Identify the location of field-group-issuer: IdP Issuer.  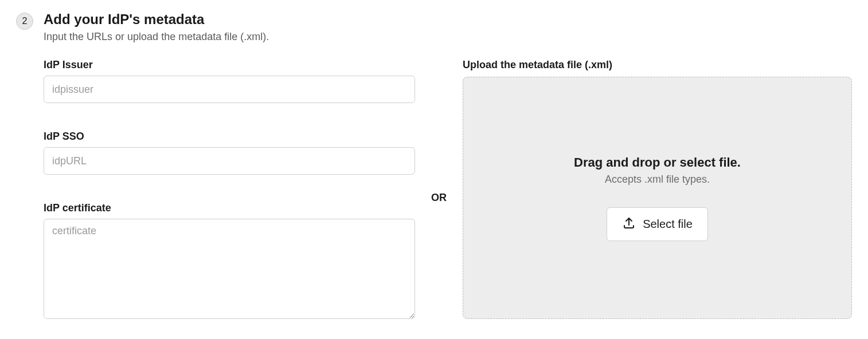
(229, 81).